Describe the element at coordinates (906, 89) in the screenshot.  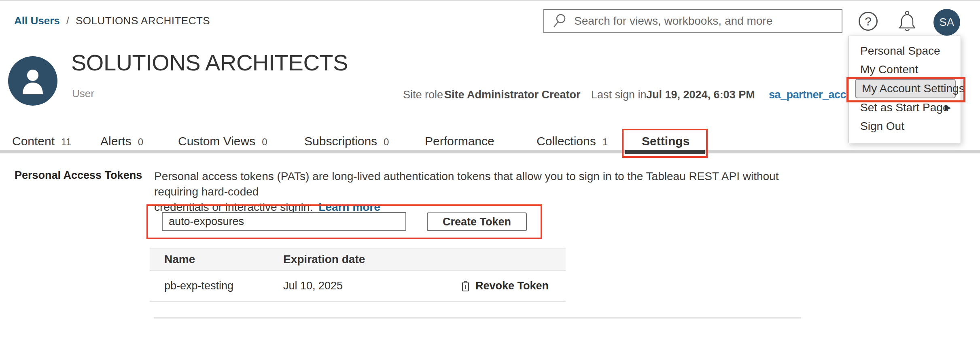
I see `menu-item-my-account-settings: My Account Settings` at that location.